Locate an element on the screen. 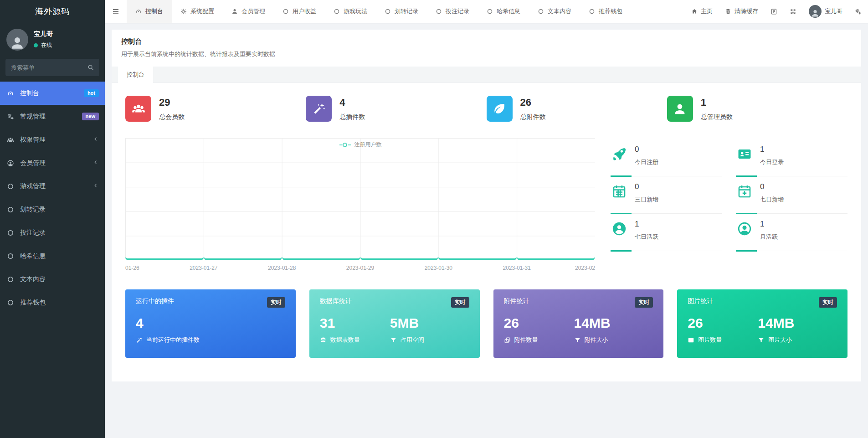 The width and height of the screenshot is (868, 438). nav-tab-label: 控制台 is located at coordinates (154, 11).